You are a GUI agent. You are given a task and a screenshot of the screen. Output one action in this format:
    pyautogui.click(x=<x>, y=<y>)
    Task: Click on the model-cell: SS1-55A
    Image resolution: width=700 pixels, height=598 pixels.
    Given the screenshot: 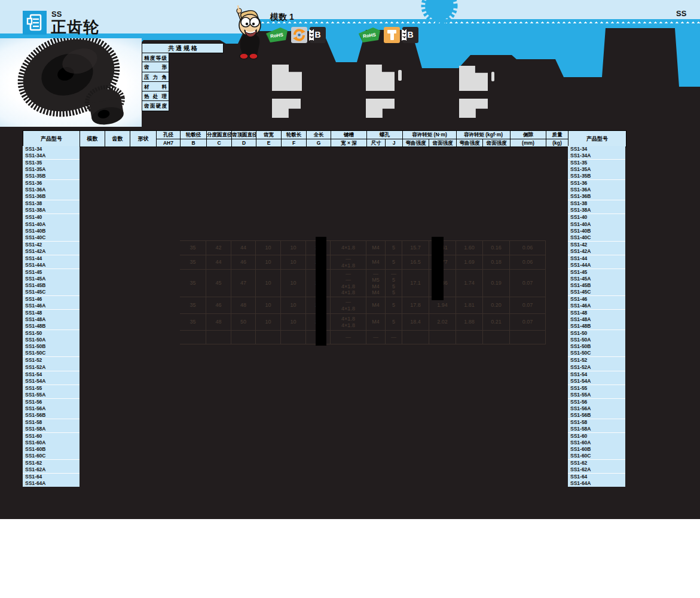 What is the action you would take?
    pyautogui.click(x=597, y=395)
    